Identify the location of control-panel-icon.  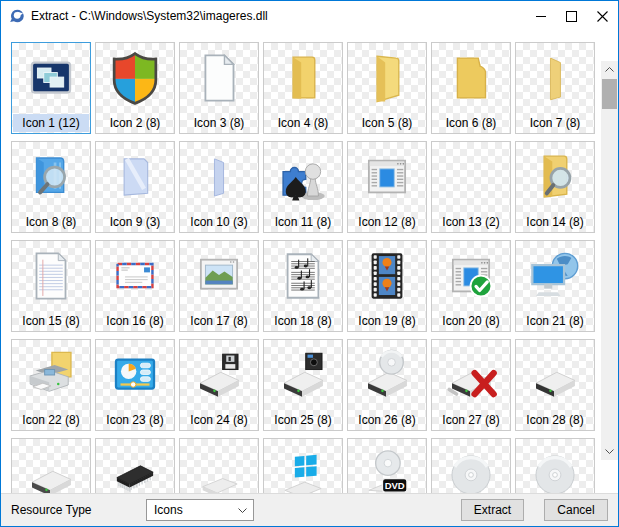
(135, 375).